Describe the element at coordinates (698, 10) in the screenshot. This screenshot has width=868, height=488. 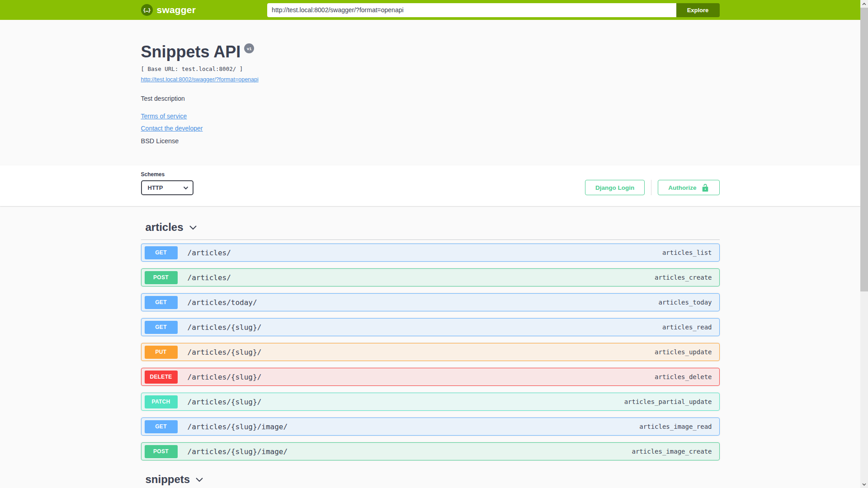
I see `explore-button: Explore` at that location.